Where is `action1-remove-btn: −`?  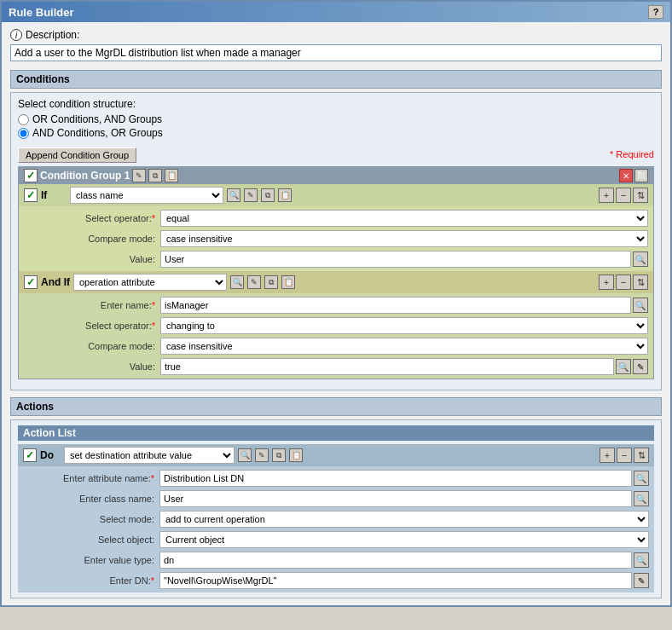
action1-remove-btn: − is located at coordinates (624, 455).